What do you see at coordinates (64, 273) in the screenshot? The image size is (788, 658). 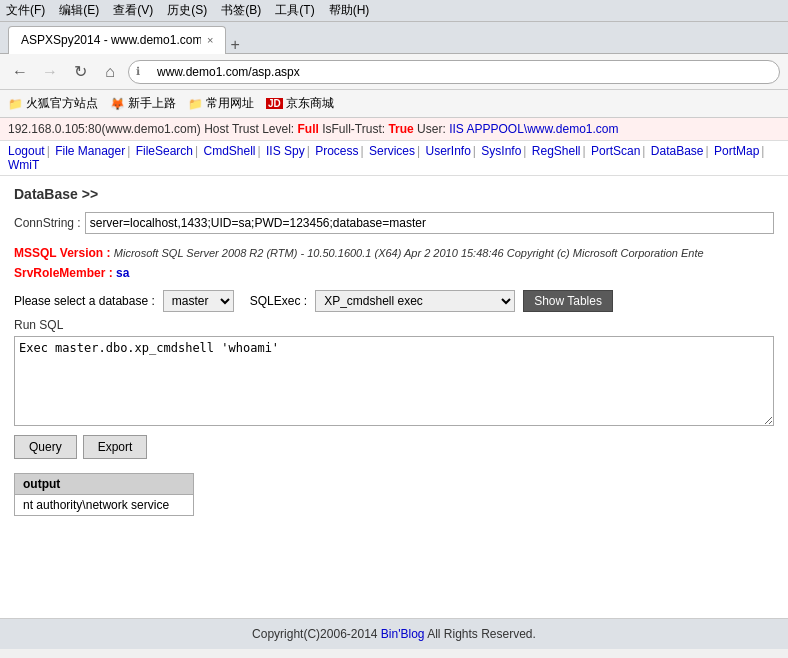 I see `srvrole-label: SrvRoleMember :` at bounding box center [64, 273].